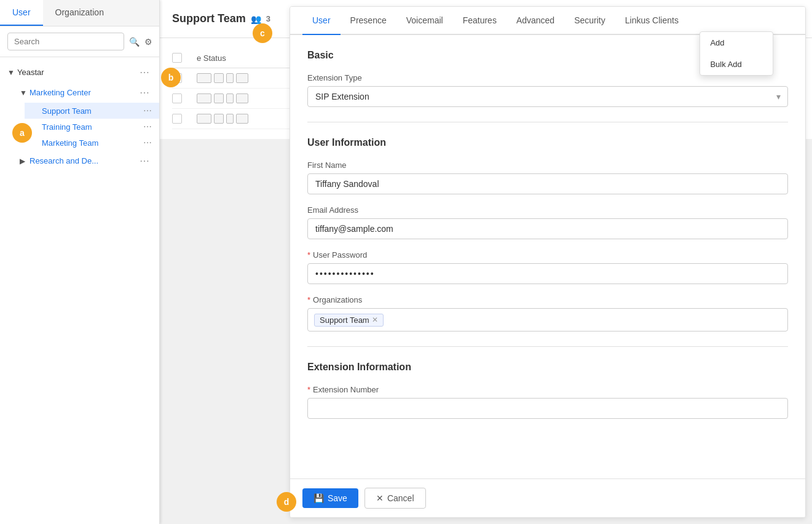  I want to click on form-tab-voicemail: Voicemail, so click(425, 21).